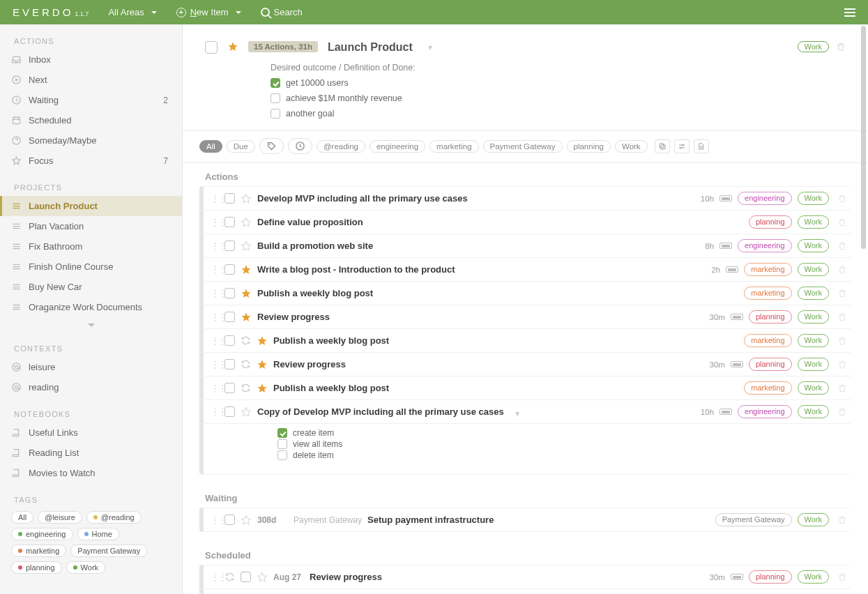  What do you see at coordinates (91, 141) in the screenshot?
I see `sidebar-item-someday-maybe: Someday/Maybe` at bounding box center [91, 141].